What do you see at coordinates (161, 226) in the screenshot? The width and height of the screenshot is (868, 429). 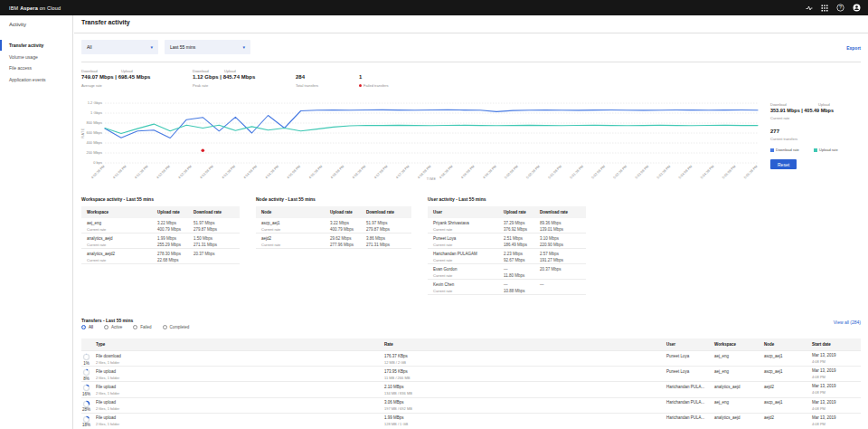 I see `table-row: aej_eng Current rate 3.22 Mbps 400.79 Mb…` at bounding box center [161, 226].